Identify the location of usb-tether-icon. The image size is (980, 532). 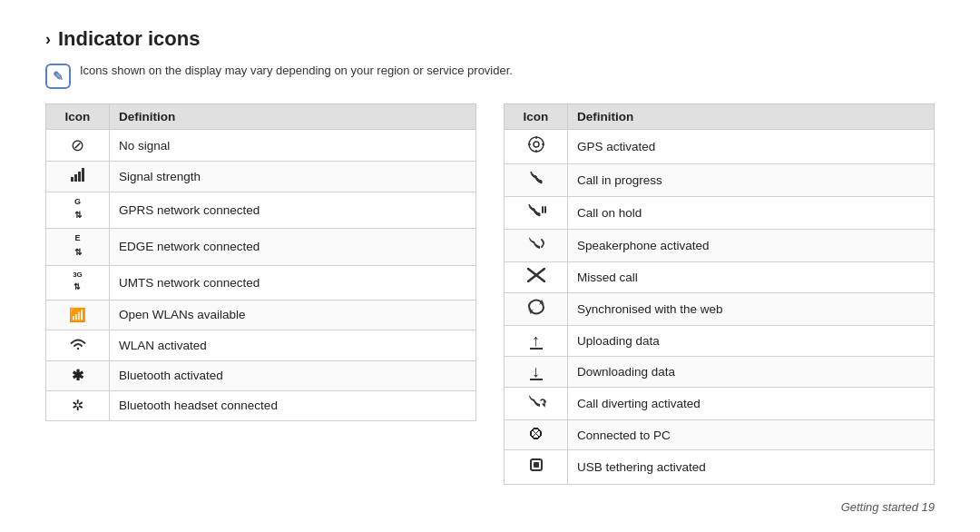
(536, 468).